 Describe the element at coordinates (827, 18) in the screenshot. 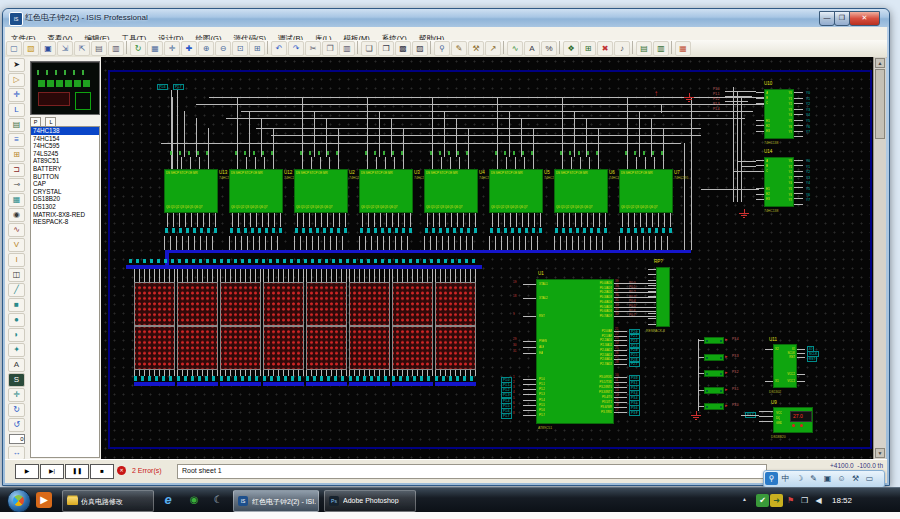

I see `minimize-button: —` at that location.